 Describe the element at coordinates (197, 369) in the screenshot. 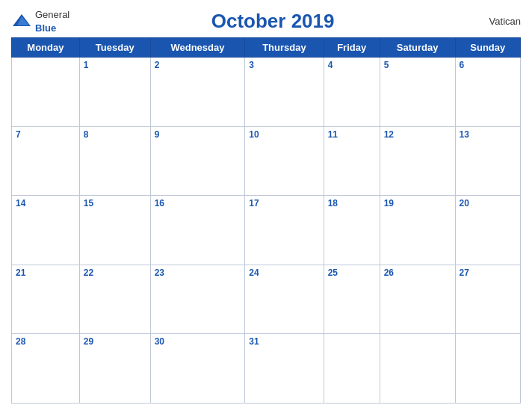

I see `calendar-cell: 30` at that location.